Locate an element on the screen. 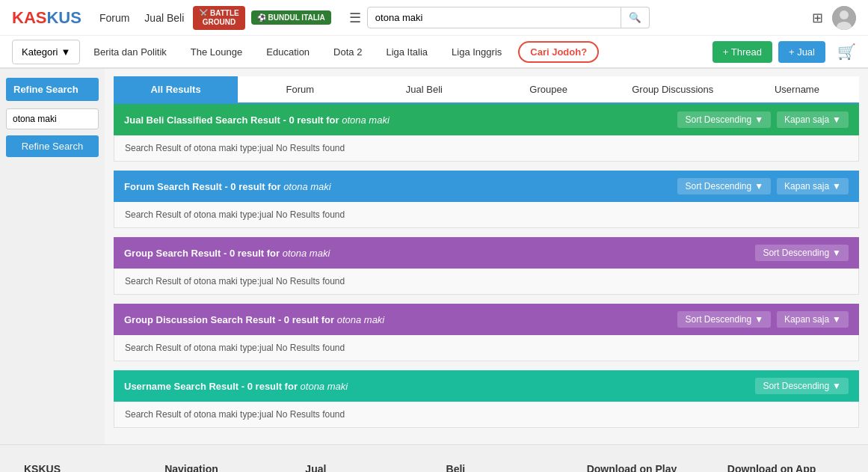 This screenshot has width=868, height=472. sidebar: Refine Search Refine Search is located at coordinates (52, 257).